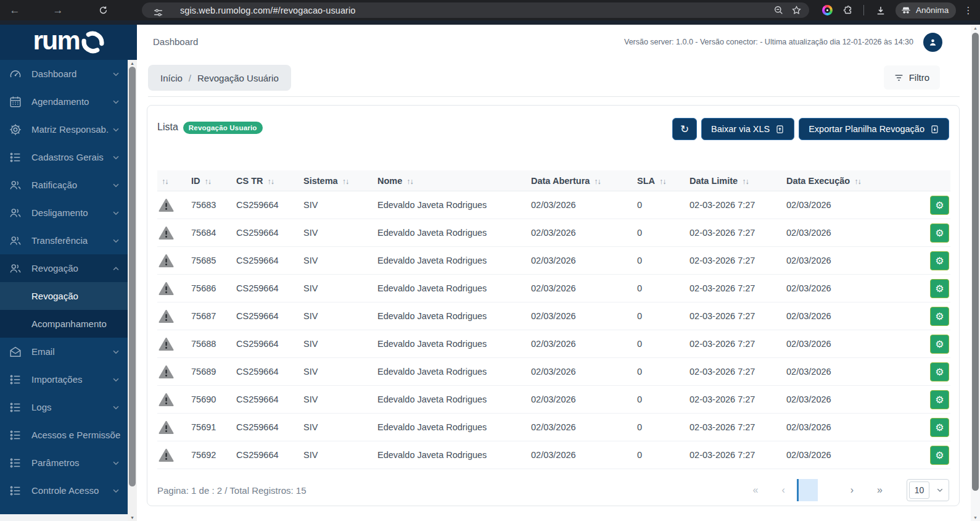 The width and height of the screenshot is (980, 521). What do you see at coordinates (171, 78) in the screenshot?
I see `breadcrumb-home-link: Início` at bounding box center [171, 78].